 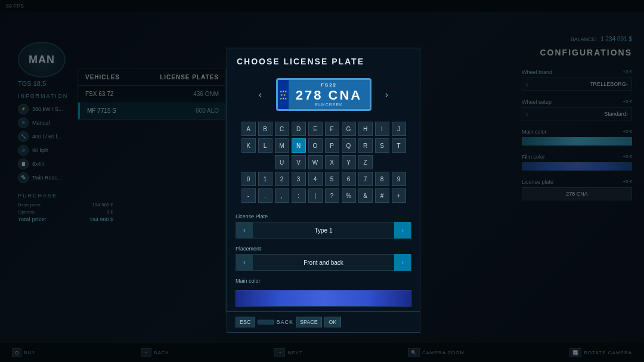 I want to click on back-label: BACK, so click(x=285, y=322).